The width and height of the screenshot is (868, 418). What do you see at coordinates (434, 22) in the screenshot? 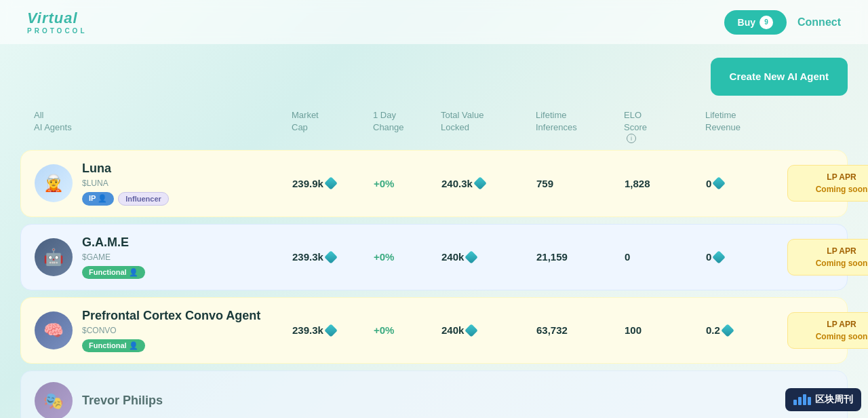
I see `header: Virtual PROTOCOL Buy 9 Connect` at bounding box center [434, 22].